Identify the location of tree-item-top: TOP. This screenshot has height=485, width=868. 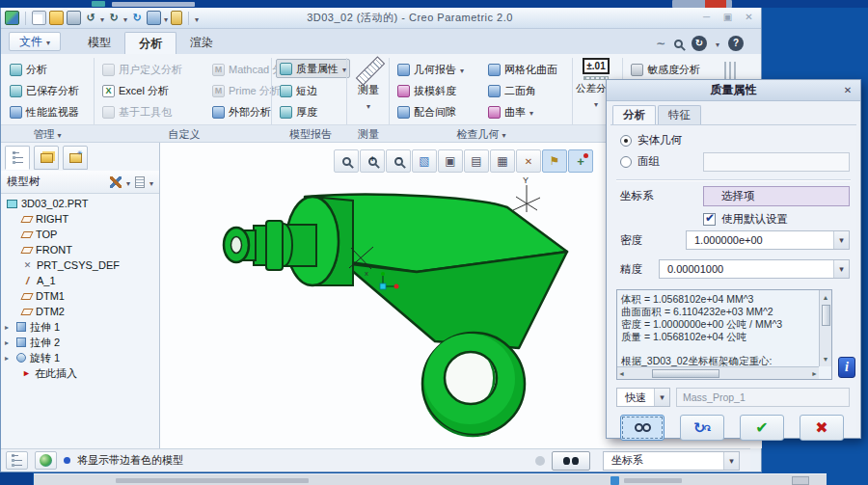
(80, 234).